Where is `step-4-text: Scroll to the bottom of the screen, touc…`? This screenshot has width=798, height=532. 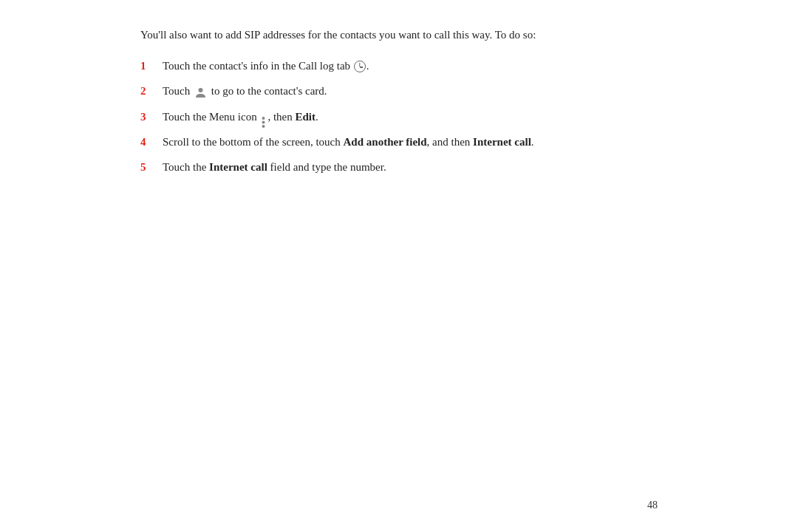 step-4-text: Scroll to the bottom of the screen, touc… is located at coordinates (349, 142).